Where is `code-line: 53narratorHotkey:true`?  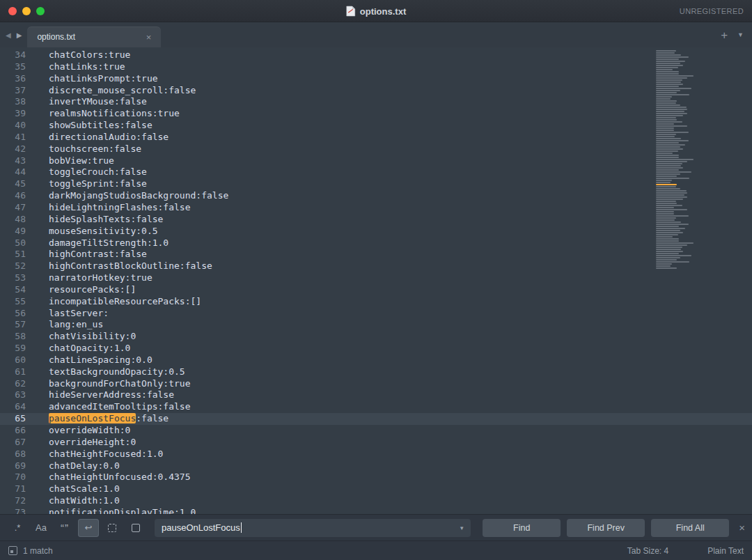 code-line: 53narratorHotkey:true is located at coordinates (376, 279).